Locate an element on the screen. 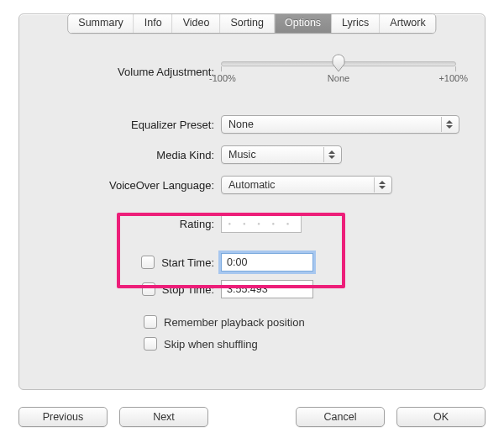  tab-sorting: Sorting is located at coordinates (247, 24).